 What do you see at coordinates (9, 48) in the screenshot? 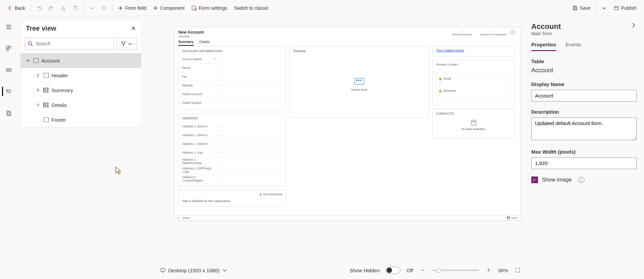
I see `components-rail-button` at bounding box center [9, 48].